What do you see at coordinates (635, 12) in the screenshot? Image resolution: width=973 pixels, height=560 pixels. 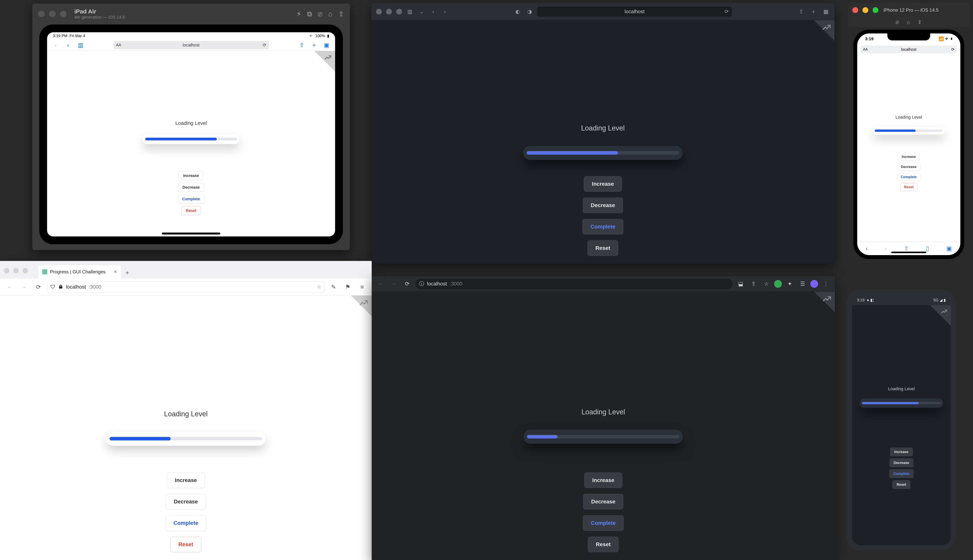 I see `url-bar: localhost ⟳` at bounding box center [635, 12].